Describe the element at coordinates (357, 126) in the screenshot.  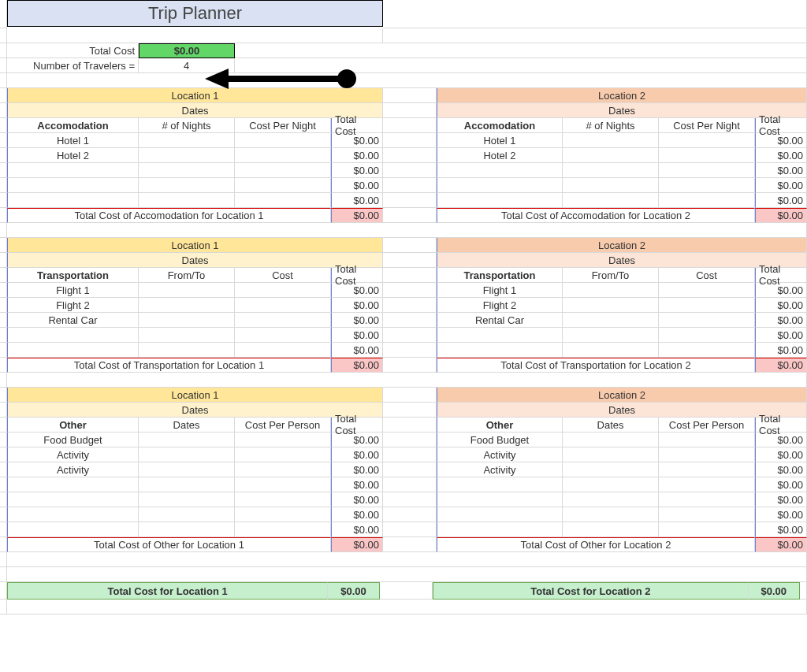
I see `accom-loc1-colD: Total Cost` at that location.